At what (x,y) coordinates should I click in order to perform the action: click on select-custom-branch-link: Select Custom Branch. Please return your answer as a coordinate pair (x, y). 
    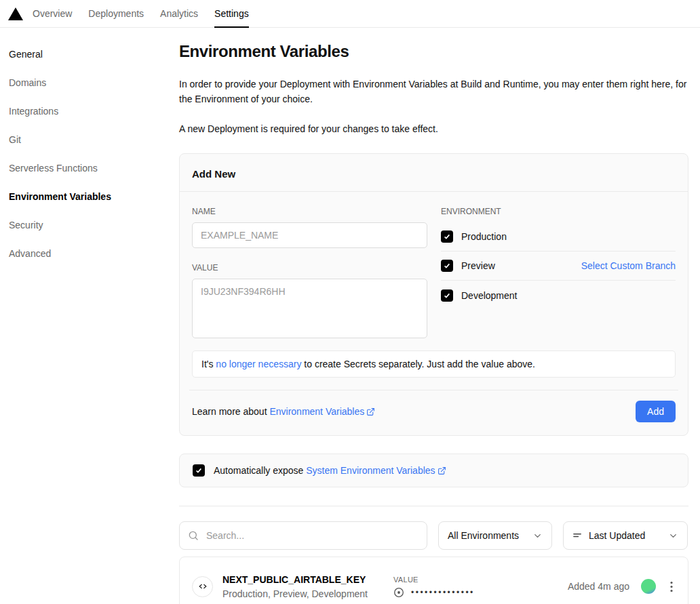
    Looking at the image, I should click on (628, 266).